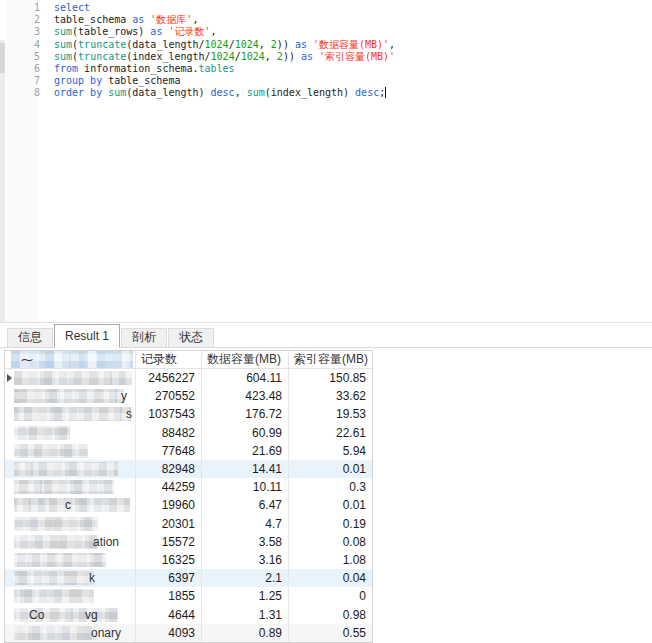 The width and height of the screenshot is (652, 643). Describe the element at coordinates (169, 360) in the screenshot. I see `grid-header-cell-records: 记录数` at that location.